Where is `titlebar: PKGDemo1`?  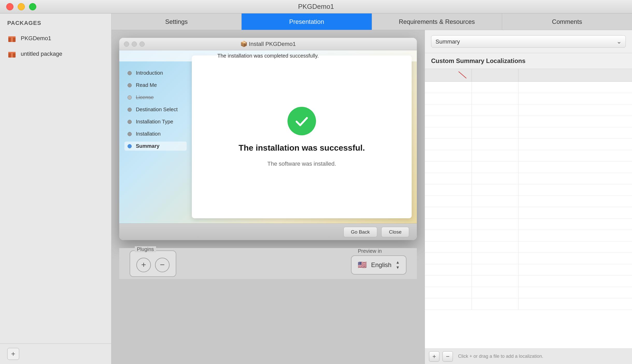 titlebar: PKGDemo1 is located at coordinates (316, 7).